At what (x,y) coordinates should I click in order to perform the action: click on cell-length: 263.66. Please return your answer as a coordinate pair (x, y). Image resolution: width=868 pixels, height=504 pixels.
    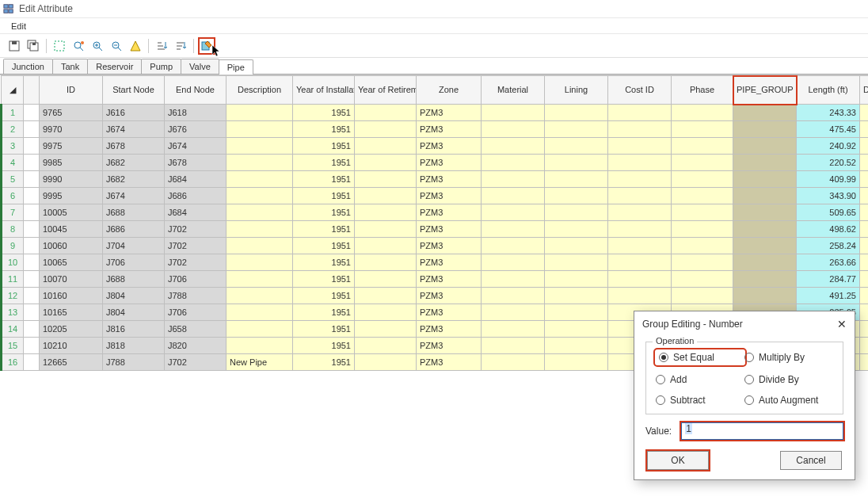
    Looking at the image, I should click on (828, 263).